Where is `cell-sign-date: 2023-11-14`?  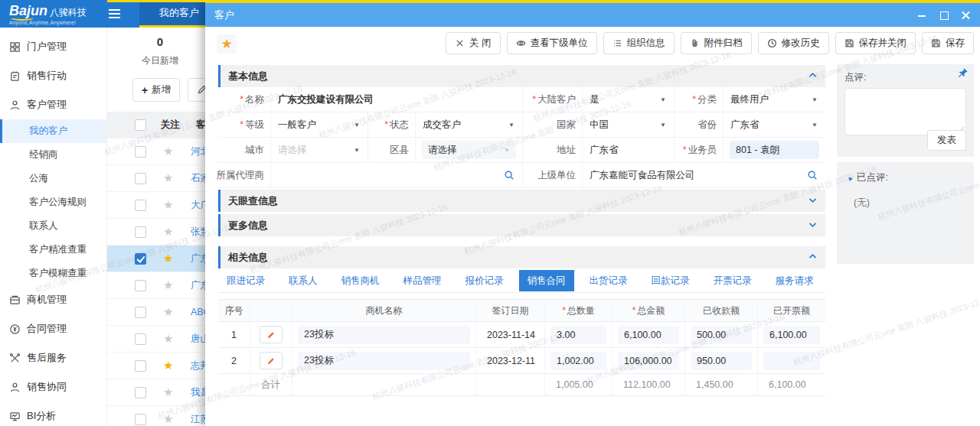
cell-sign-date: 2023-11-14 is located at coordinates (511, 335).